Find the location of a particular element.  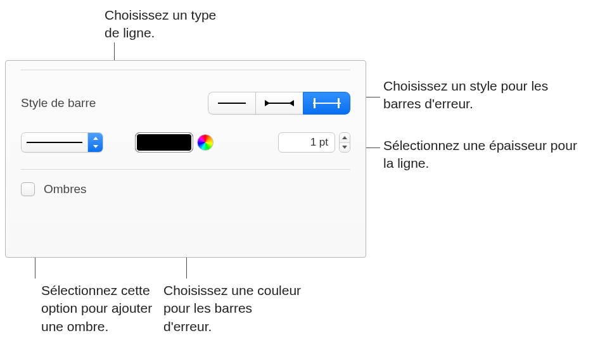

section-title: Style de barre is located at coordinates (58, 103).